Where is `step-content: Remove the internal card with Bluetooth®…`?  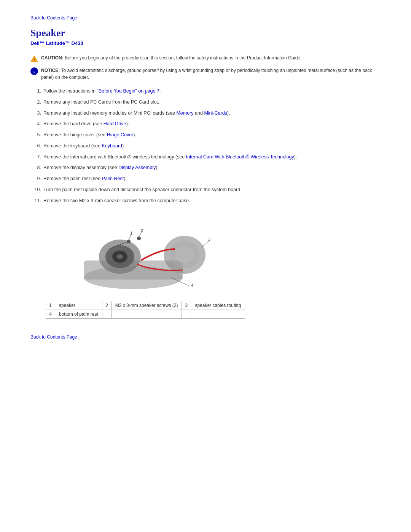
step-content: Remove the internal card with Bluetooth®… is located at coordinates (170, 157).